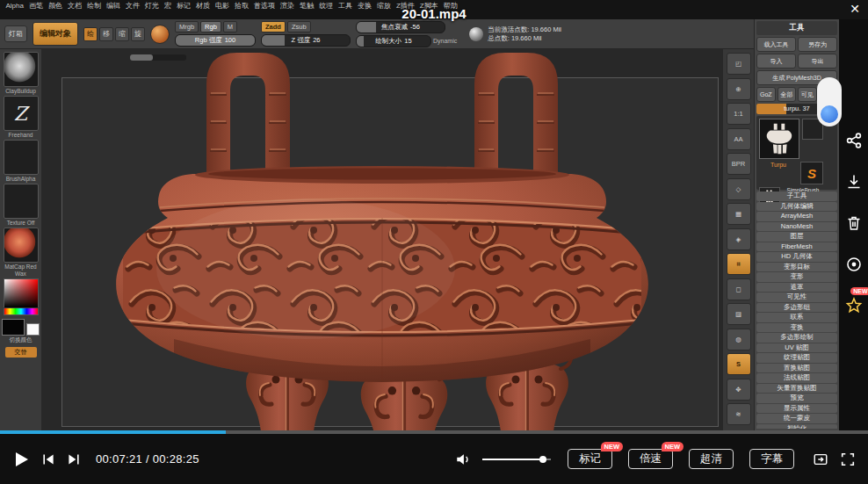 This screenshot has height=484, width=868. What do you see at coordinates (766, 95) in the screenshot?
I see `goz-button: GoZ` at bounding box center [766, 95].